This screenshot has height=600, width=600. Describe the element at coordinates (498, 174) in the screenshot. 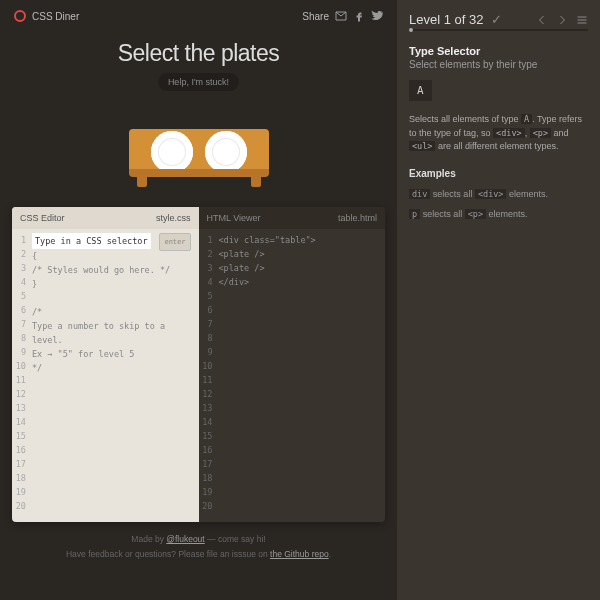

I see `examples-heading: Examples` at that location.